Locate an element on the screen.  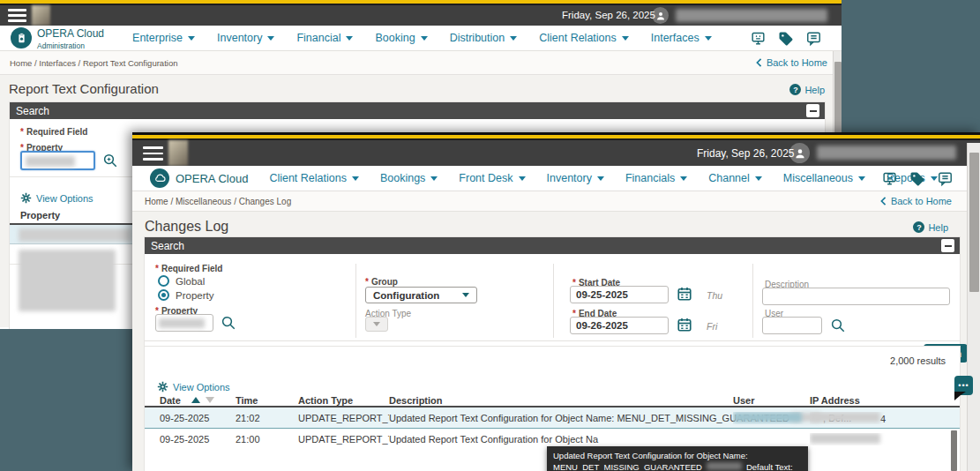
table-row-selected: 09-25-2025 21:02 UPDATE_REPORT_TEXT_... … is located at coordinates (552, 418).